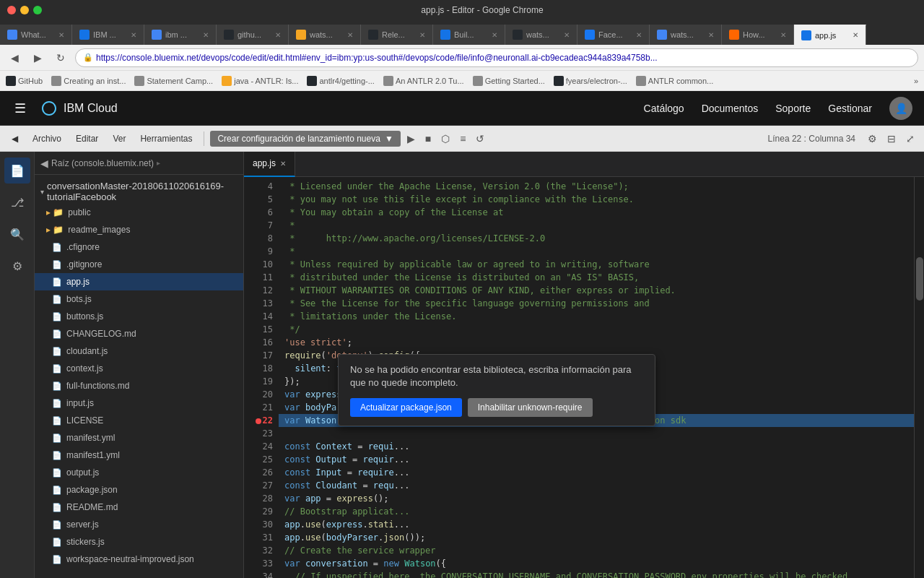 Image resolution: width=924 pixels, height=578 pixels. I want to click on file-item-workspace: 📄 workspace-neutral-improved.json, so click(139, 559).